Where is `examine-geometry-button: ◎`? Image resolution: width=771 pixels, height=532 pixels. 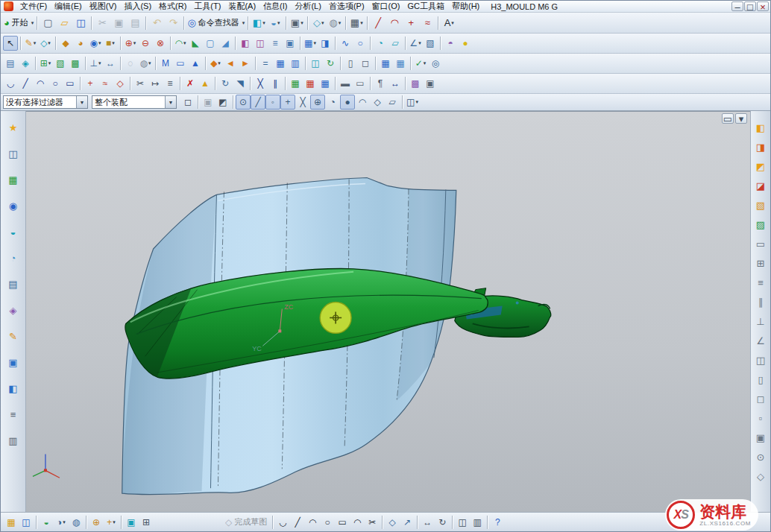 examine-geometry-button: ◎ is located at coordinates (435, 63).